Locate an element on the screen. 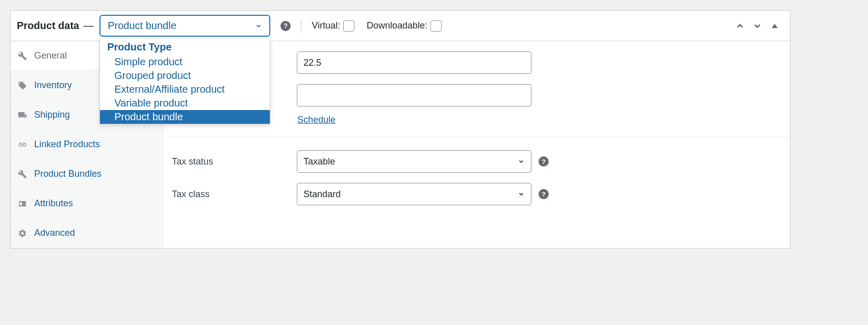 This screenshot has width=868, height=325. panel-controls is located at coordinates (759, 26).